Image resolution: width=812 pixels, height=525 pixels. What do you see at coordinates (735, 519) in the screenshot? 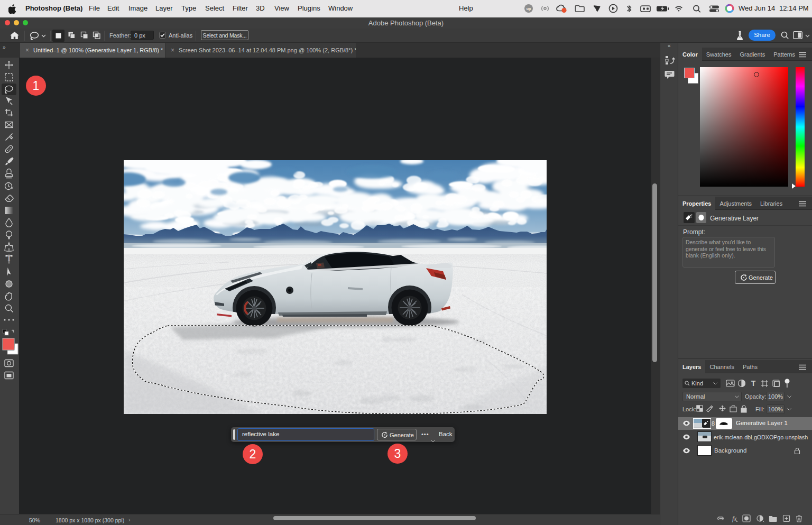
I see `svg-text: fx` at bounding box center [735, 519].